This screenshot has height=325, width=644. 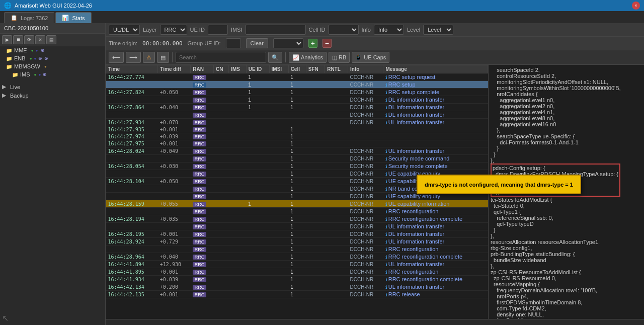 What do you see at coordinates (275, 57) in the screenshot?
I see `search-icon-button: 🔍` at bounding box center [275, 57].